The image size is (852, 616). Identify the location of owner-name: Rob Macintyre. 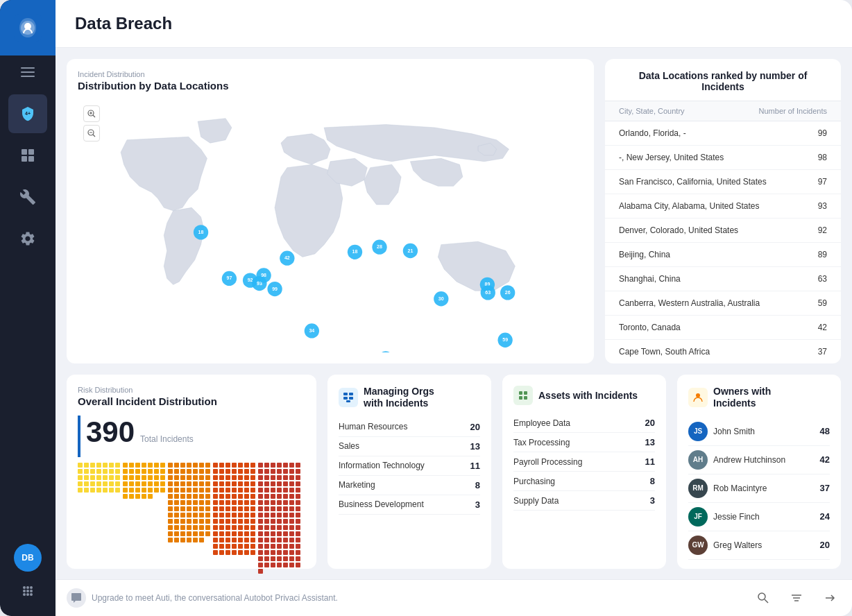
(740, 488).